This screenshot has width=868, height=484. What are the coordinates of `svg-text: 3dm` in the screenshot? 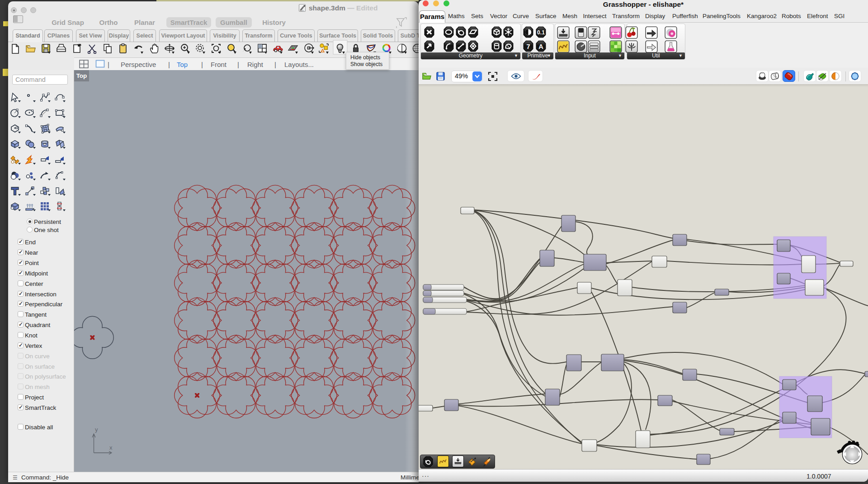 It's located at (302, 11).